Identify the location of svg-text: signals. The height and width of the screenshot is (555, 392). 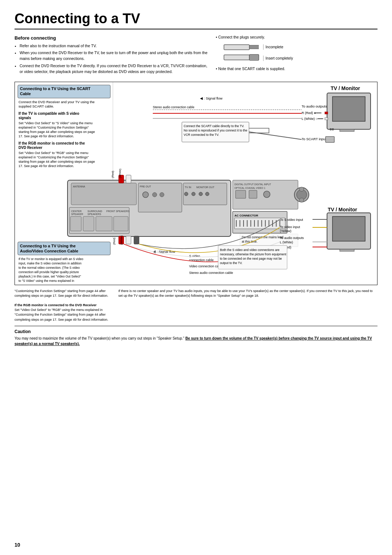
(25, 118).